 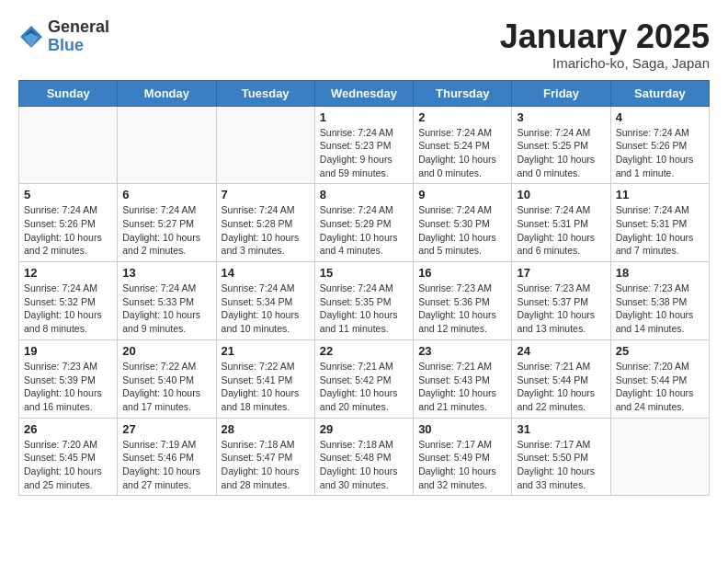 I want to click on location: Imaricho-ko, Saga, Japan, so click(x=605, y=63).